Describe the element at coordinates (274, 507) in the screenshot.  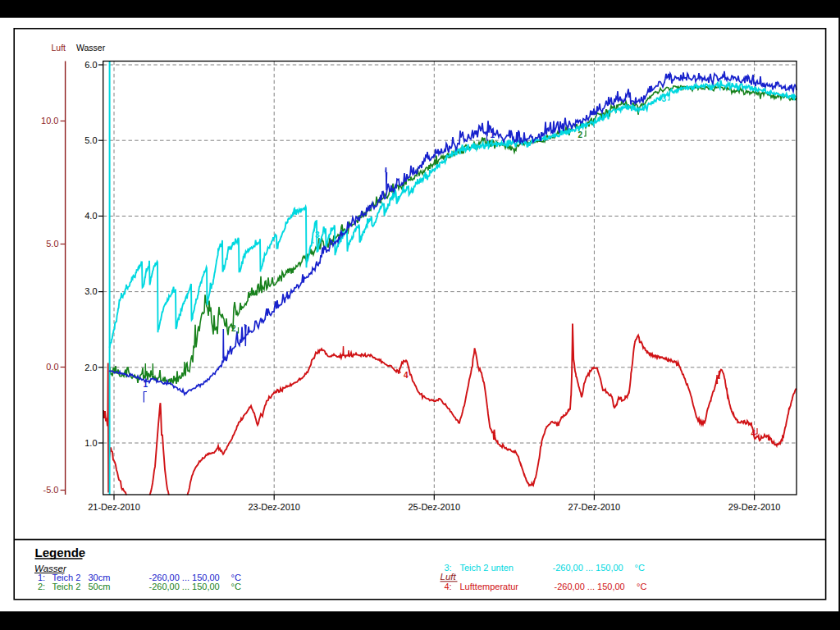
I see `svg-text: 23-Dez-2010` at that location.